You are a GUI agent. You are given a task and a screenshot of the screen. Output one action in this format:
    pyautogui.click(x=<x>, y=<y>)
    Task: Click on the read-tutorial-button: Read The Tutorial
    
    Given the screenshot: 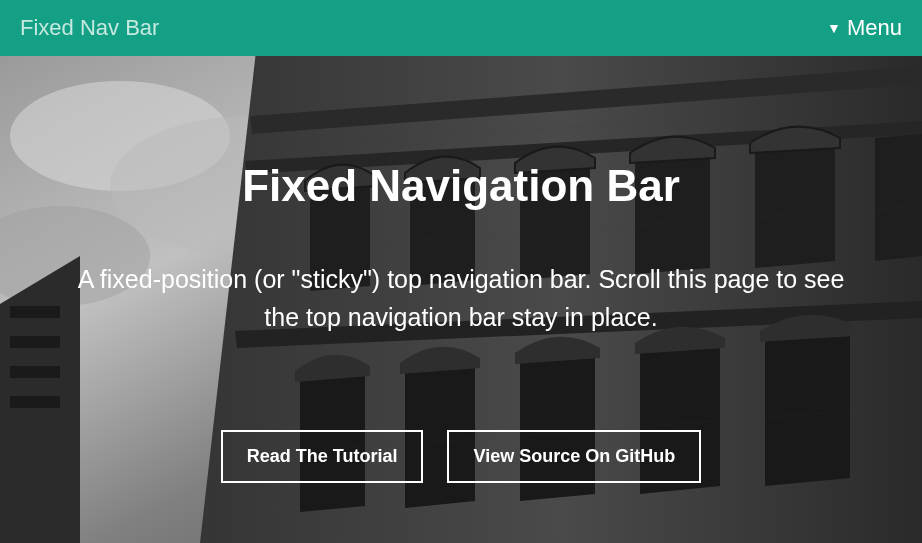 What is the action you would take?
    pyautogui.click(x=322, y=456)
    